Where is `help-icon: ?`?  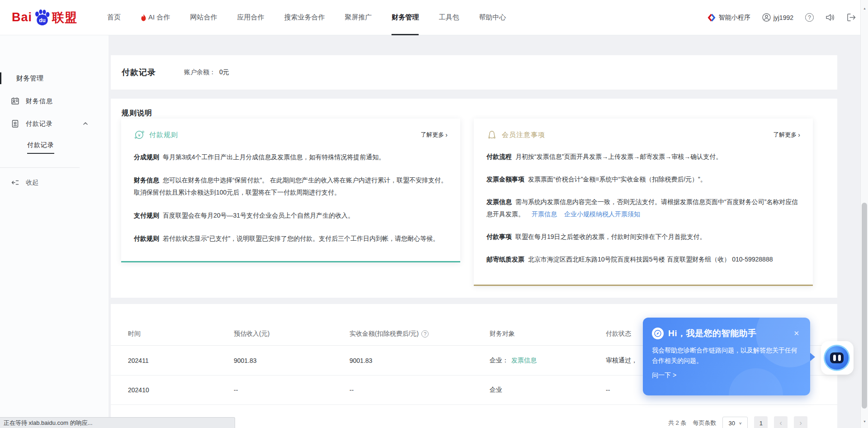
help-icon: ? is located at coordinates (809, 17).